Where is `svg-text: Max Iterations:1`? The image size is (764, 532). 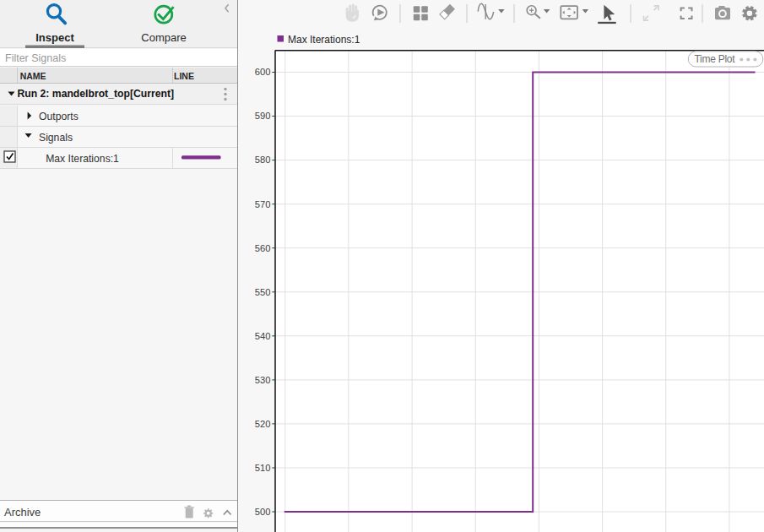 svg-text: Max Iterations:1 is located at coordinates (324, 40).